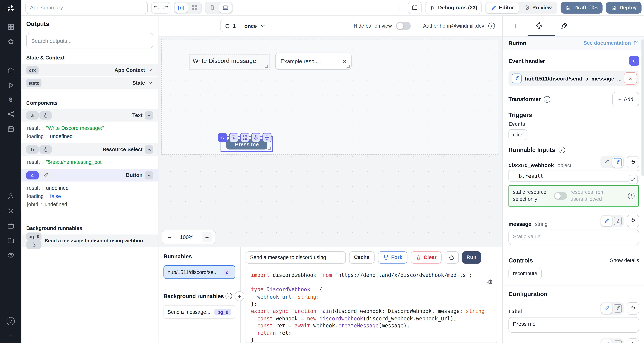  I want to click on tab-add-component-icon: +, so click(516, 26).